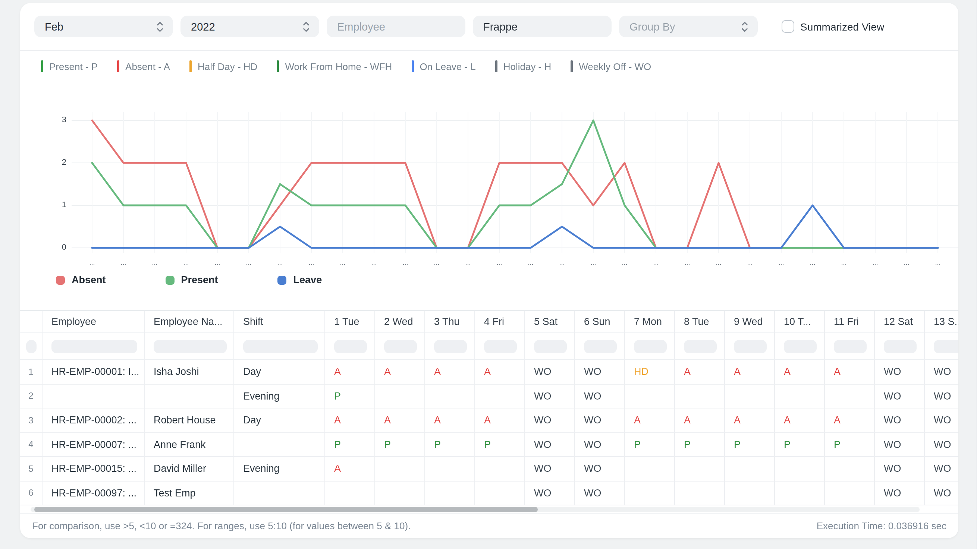 This screenshot has width=980, height=549. I want to click on header-cell: 5 Sat, so click(550, 322).